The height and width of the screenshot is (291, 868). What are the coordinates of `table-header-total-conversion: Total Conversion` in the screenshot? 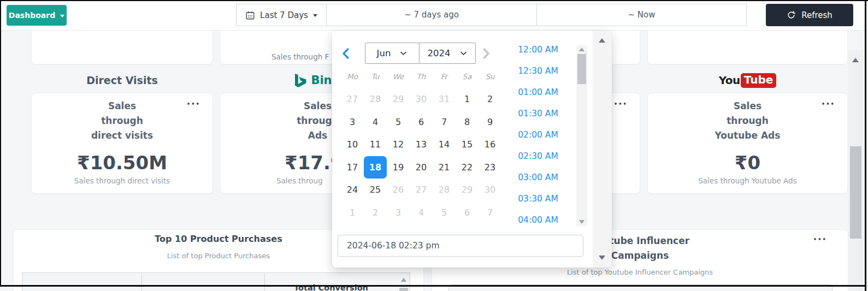 It's located at (331, 287).